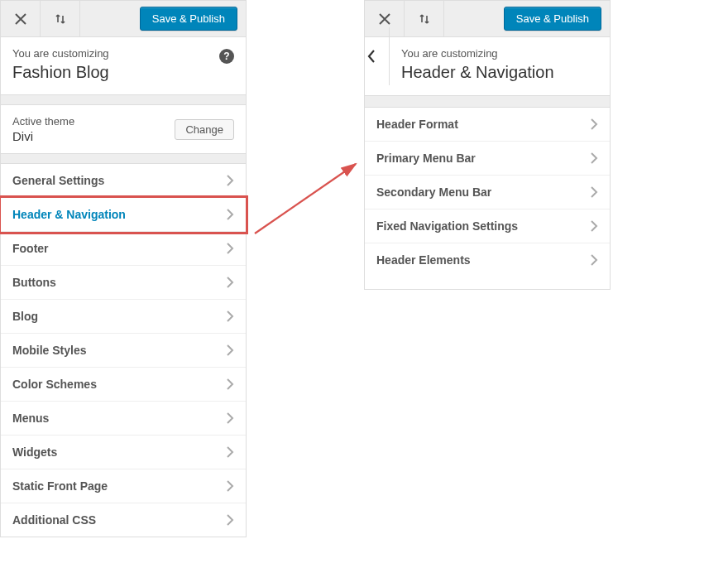  I want to click on menu-item-primary-menu-bar: Primary Menu Bar, so click(487, 159).